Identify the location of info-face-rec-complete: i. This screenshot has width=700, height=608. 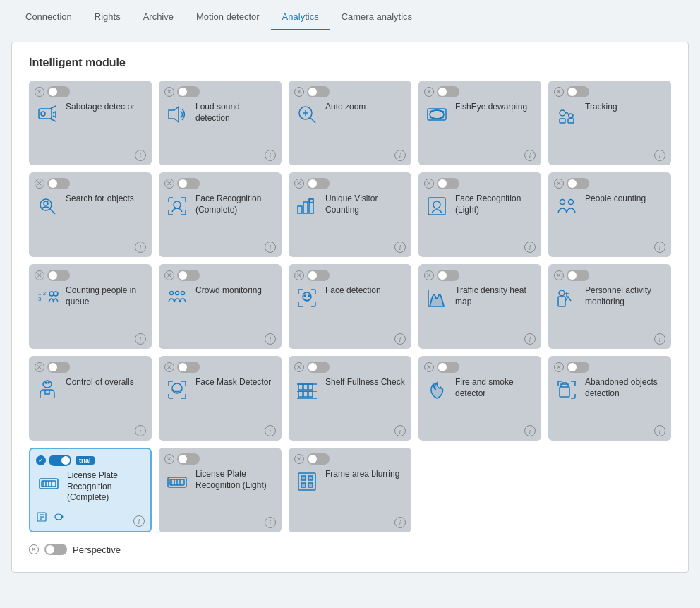
(270, 247).